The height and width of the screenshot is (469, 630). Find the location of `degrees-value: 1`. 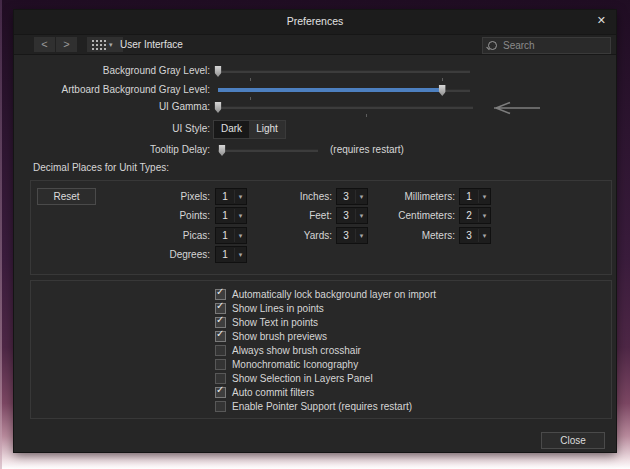

degrees-value: 1 is located at coordinates (225, 254).